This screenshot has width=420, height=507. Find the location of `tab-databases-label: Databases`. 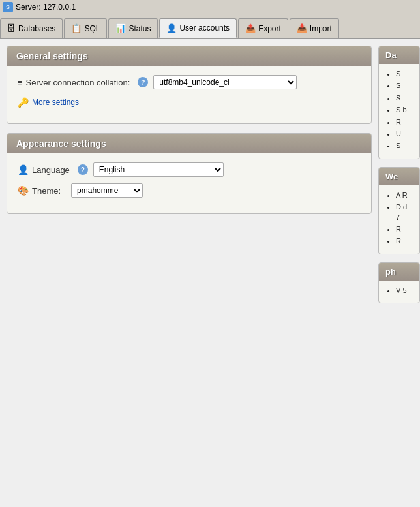

tab-databases-label: Databases is located at coordinates (37, 29).